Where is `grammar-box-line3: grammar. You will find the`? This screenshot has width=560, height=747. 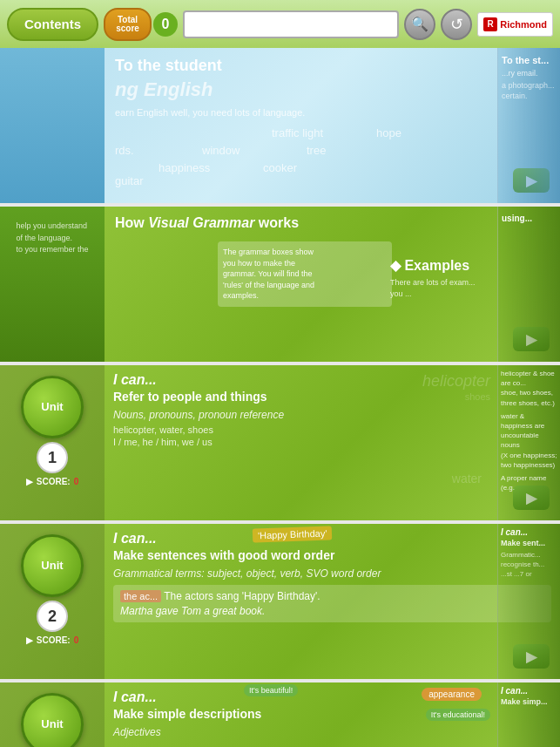 grammar-box-line3: grammar. You will find the is located at coordinates (305, 274).